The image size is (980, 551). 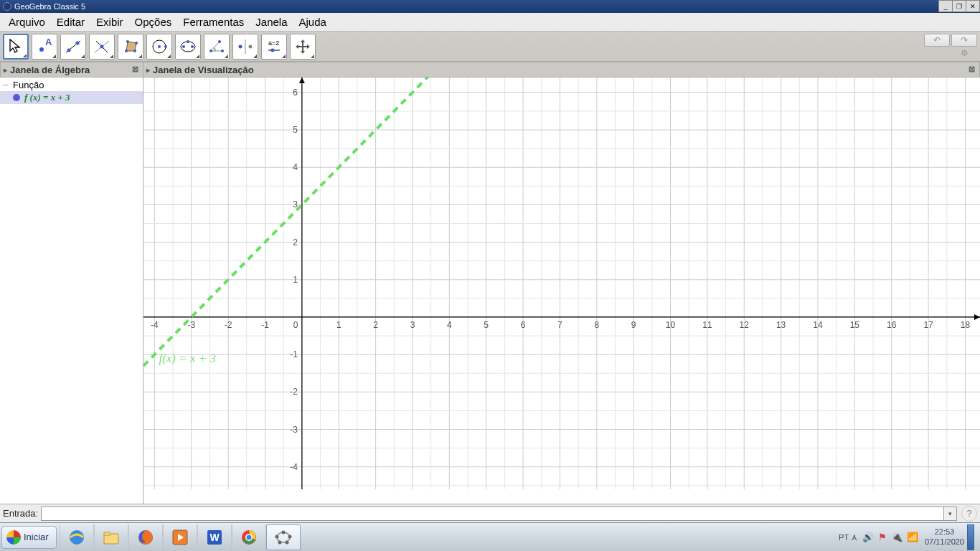 What do you see at coordinates (204, 70) in the screenshot?
I see `graphics-panel-title: Janela de Visualização` at bounding box center [204, 70].